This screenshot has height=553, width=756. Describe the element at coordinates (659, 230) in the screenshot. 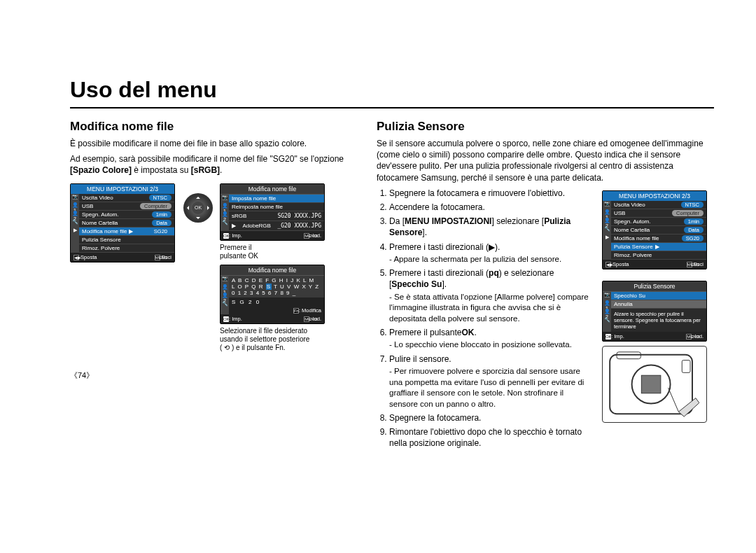

I see `screenA-rows: Uscita VideoNTSCUSBComputerSpegn. Autom.…` at that location.